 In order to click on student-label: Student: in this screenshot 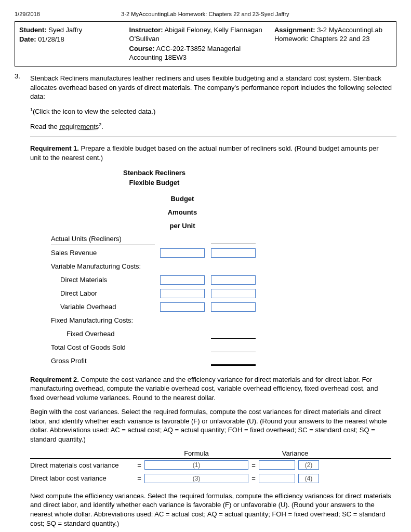, I will do `click(33, 30)`.